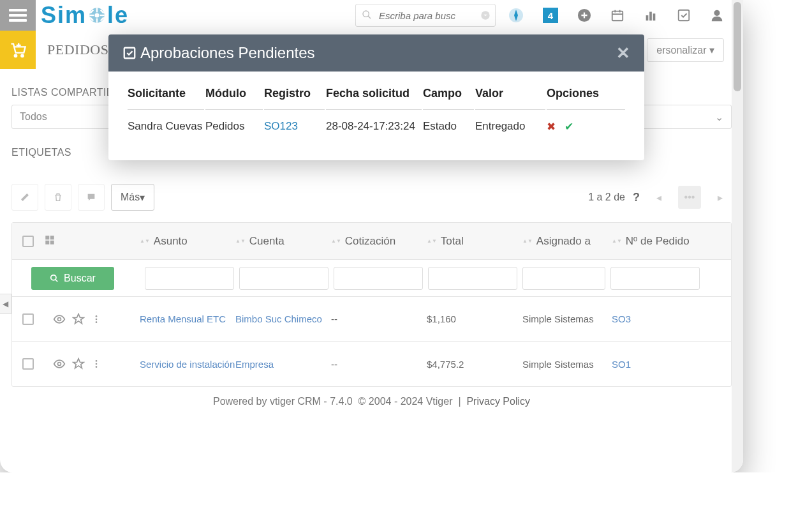 The image size is (812, 505). What do you see at coordinates (720, 117) in the screenshot?
I see `chevron-down-icon: ⌄` at bounding box center [720, 117].